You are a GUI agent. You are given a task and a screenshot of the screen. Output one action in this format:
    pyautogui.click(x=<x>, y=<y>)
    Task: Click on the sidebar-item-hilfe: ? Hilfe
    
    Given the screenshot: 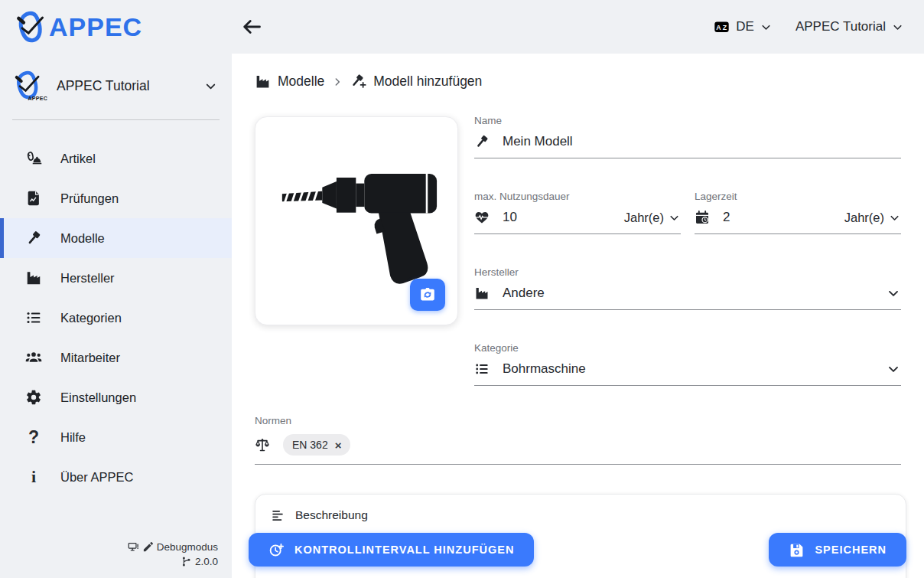 What is the action you would take?
    pyautogui.click(x=116, y=437)
    